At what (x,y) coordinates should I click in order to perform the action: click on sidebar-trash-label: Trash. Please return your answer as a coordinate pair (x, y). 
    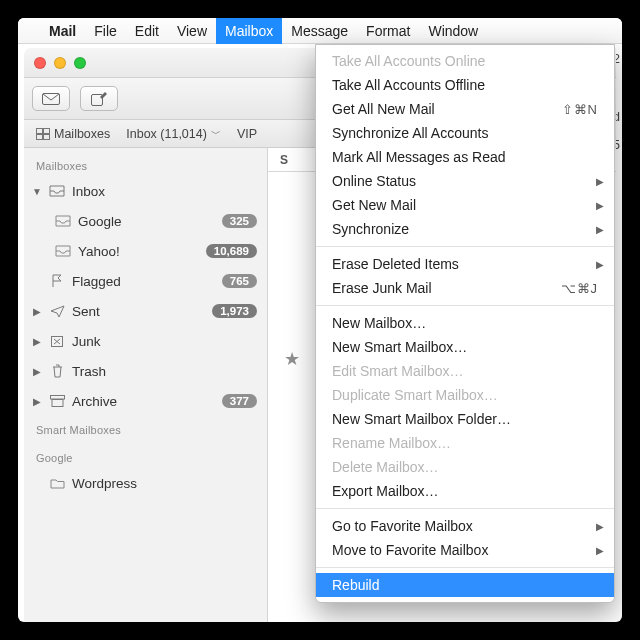
    Looking at the image, I should click on (164, 372).